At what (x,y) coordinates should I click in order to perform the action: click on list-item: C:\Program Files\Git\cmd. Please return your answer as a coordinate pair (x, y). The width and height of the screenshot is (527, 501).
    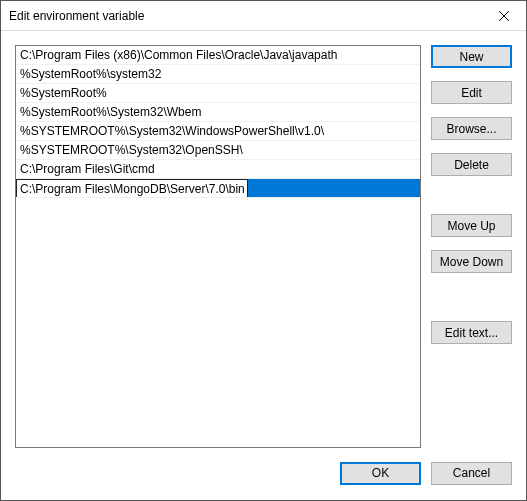
    Looking at the image, I should click on (218, 170).